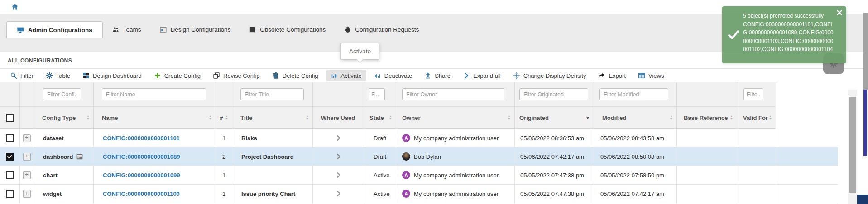  I want to click on tab-teams: Teams, so click(127, 30).